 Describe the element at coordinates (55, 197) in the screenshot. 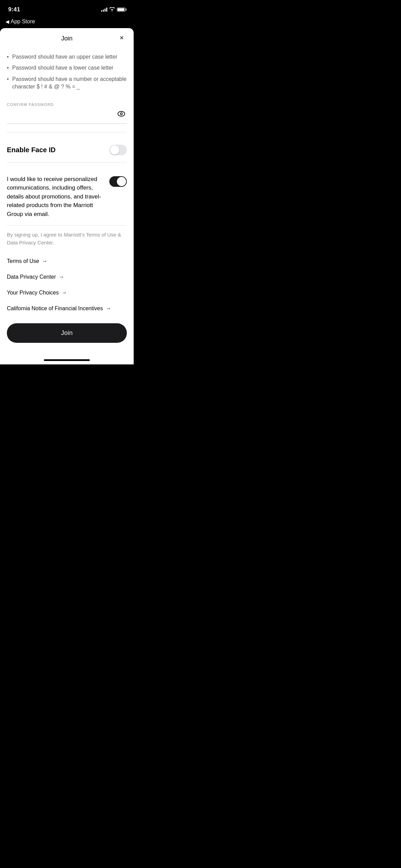

I see `marketing-consent-text: I would like to receive personalized com…` at that location.